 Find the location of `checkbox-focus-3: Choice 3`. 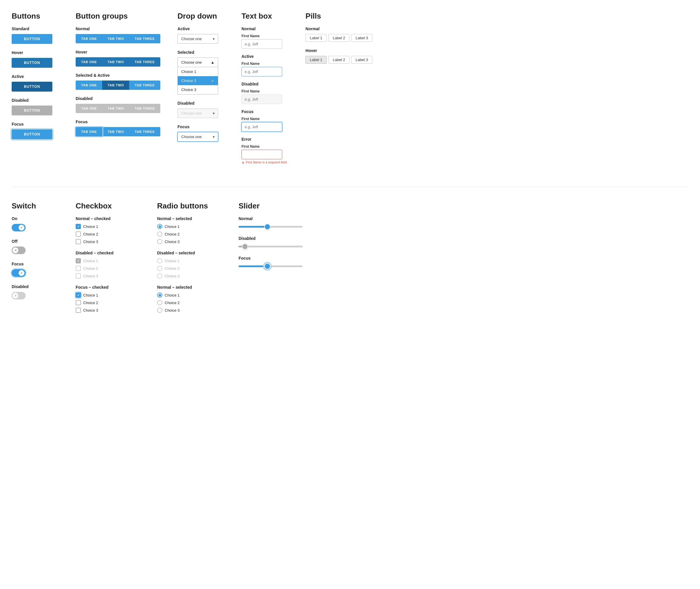

checkbox-focus-3: Choice 3 is located at coordinates (108, 310).